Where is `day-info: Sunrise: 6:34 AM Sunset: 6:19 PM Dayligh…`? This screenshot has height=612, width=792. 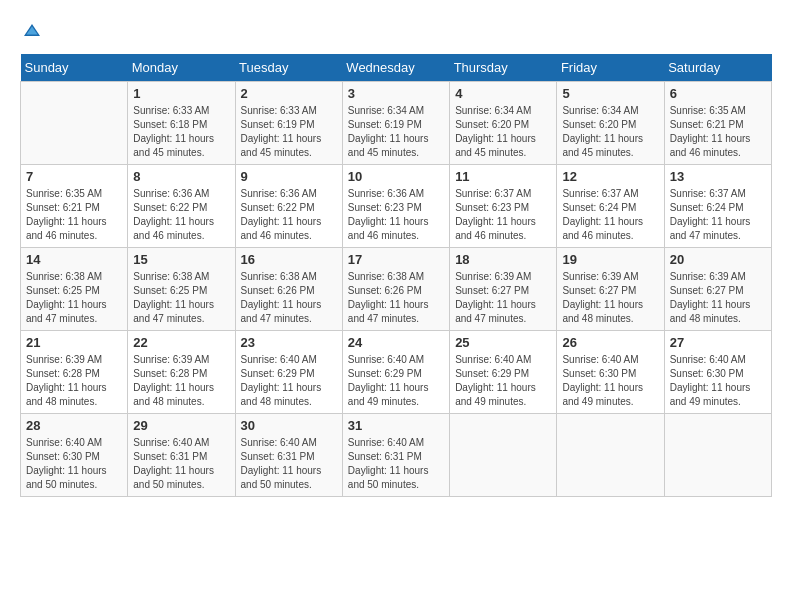 day-info: Sunrise: 6:34 AM Sunset: 6:19 PM Dayligh… is located at coordinates (396, 132).